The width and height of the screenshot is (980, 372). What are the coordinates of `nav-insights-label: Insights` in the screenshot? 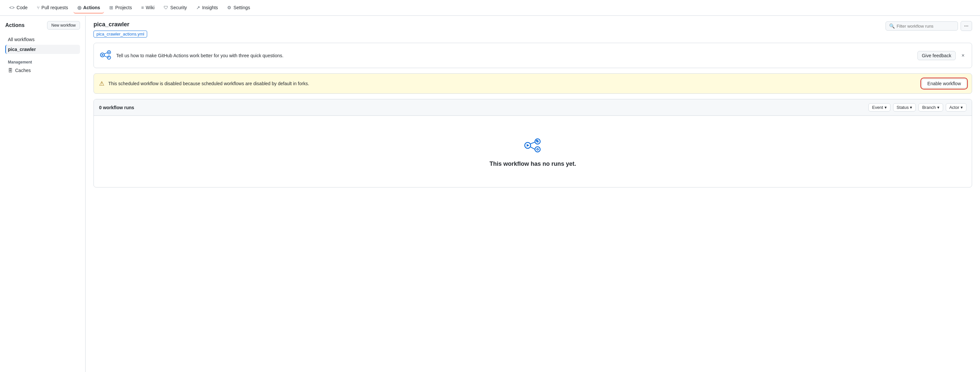 It's located at (210, 8).